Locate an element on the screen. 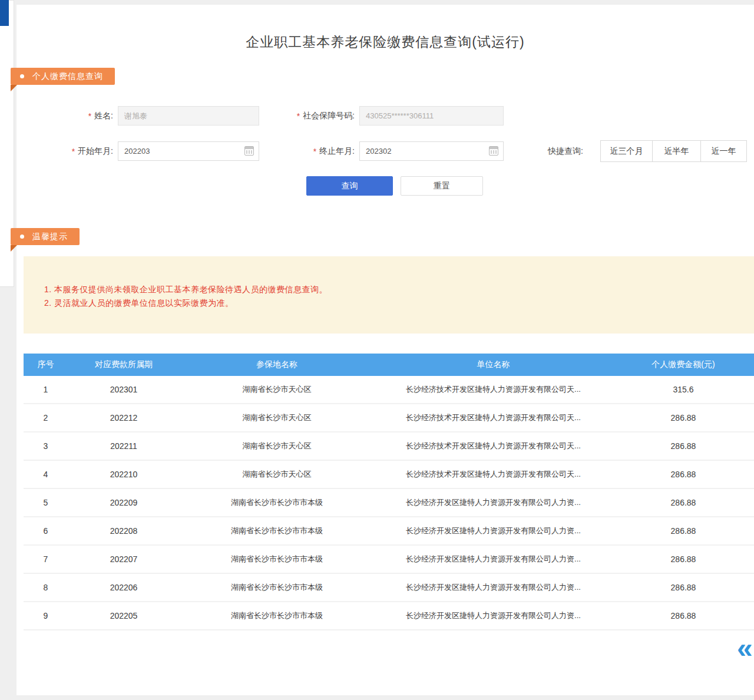 This screenshot has width=754, height=700. quick-query-label: 快捷查询: is located at coordinates (566, 151).